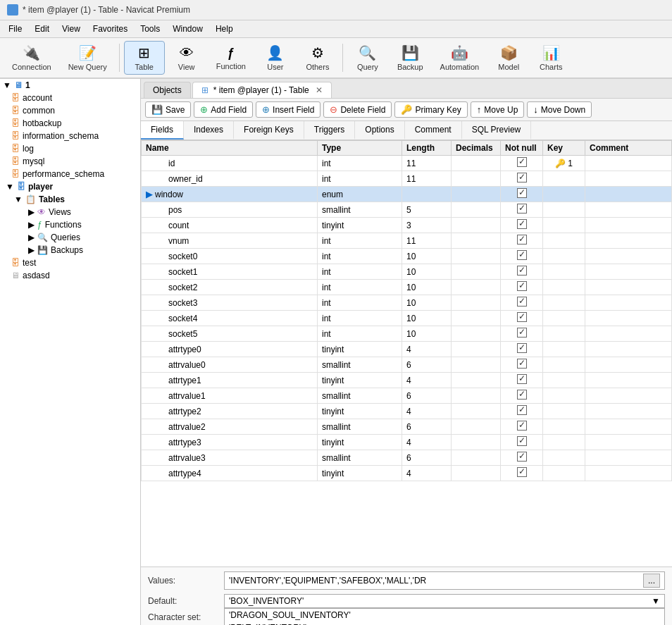 This screenshot has width=672, height=625. I want to click on sidebar-root: ▼ 🖥 1, so click(70, 85).